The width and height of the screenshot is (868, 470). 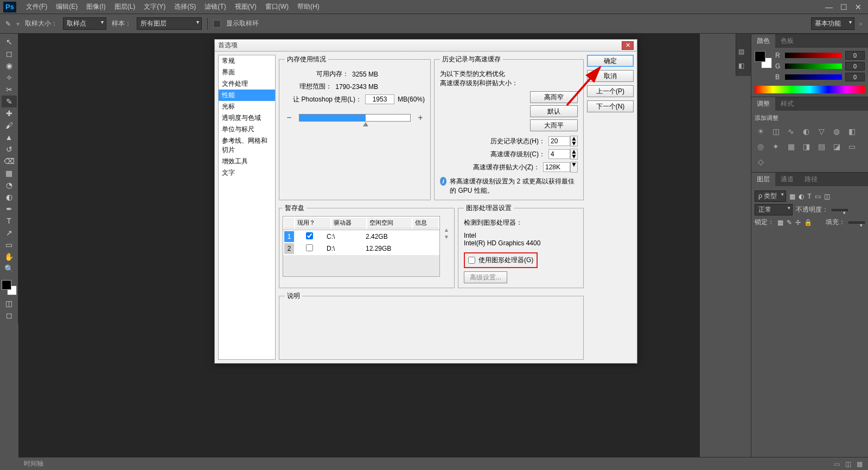 I want to click on g-slider, so click(x=814, y=66).